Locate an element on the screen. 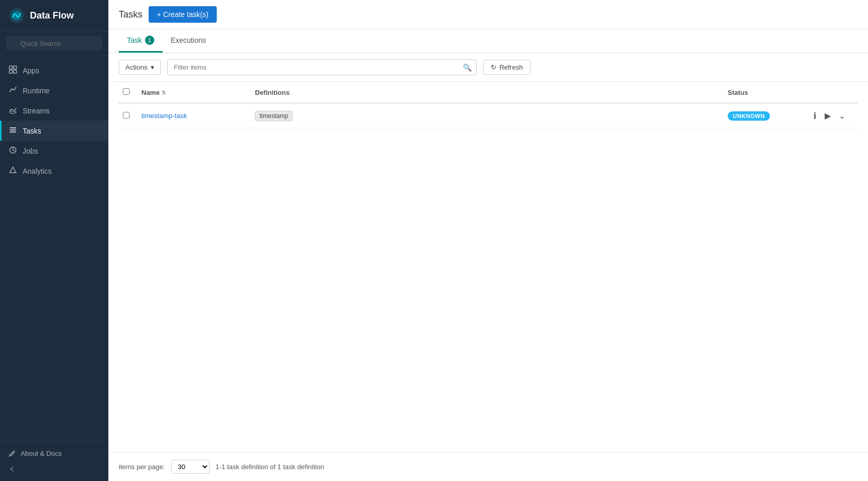 The height and width of the screenshot is (481, 868). about-docs-label: About & Docs is located at coordinates (41, 454).